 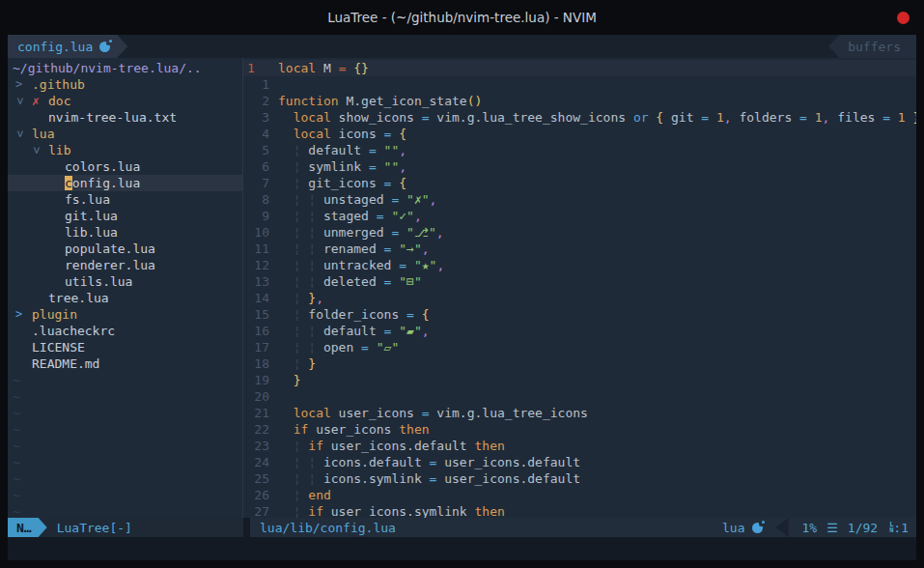 What do you see at coordinates (579, 85) in the screenshot?
I see `code-line: 1` at bounding box center [579, 85].